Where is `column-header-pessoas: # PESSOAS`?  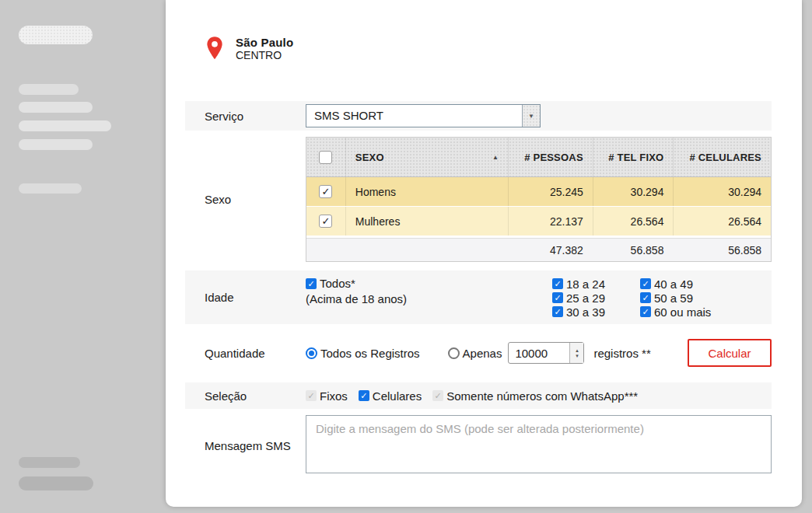 column-header-pessoas: # PESSOAS is located at coordinates (551, 157).